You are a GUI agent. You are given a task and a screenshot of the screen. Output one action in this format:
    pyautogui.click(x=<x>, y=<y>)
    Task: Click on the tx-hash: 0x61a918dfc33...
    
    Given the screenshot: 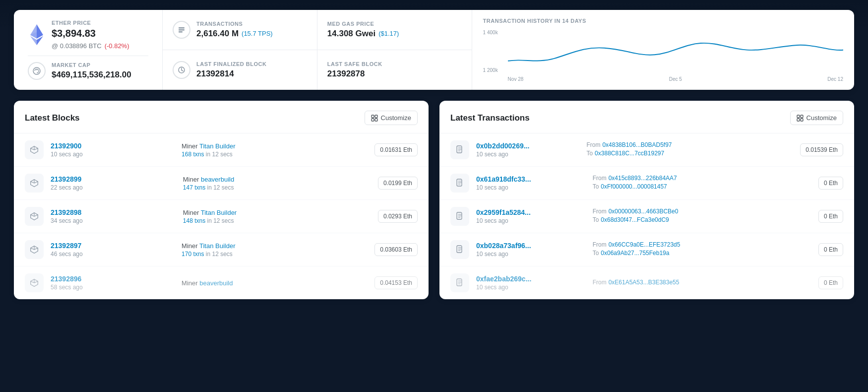 What is the action you would take?
    pyautogui.click(x=531, y=179)
    